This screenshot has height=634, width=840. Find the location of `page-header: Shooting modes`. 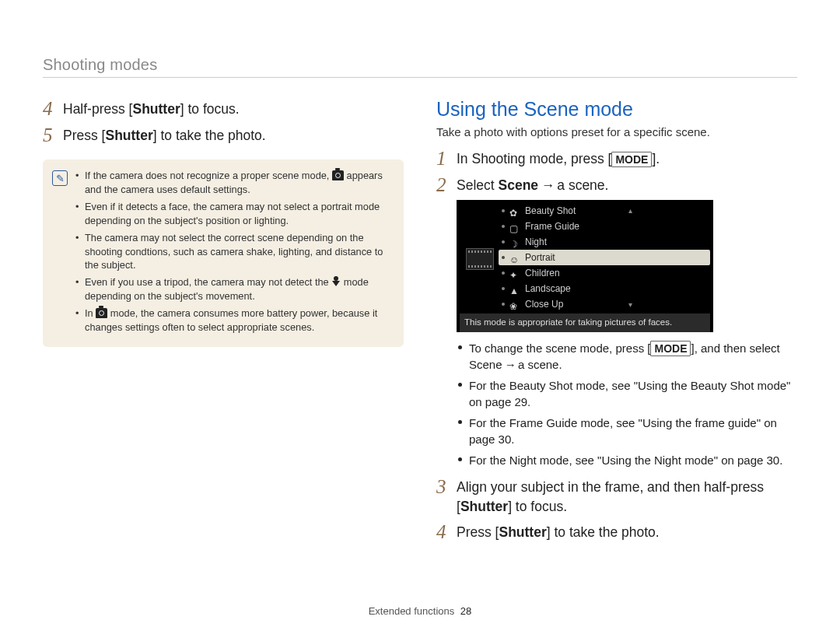

page-header: Shooting modes is located at coordinates (420, 39).